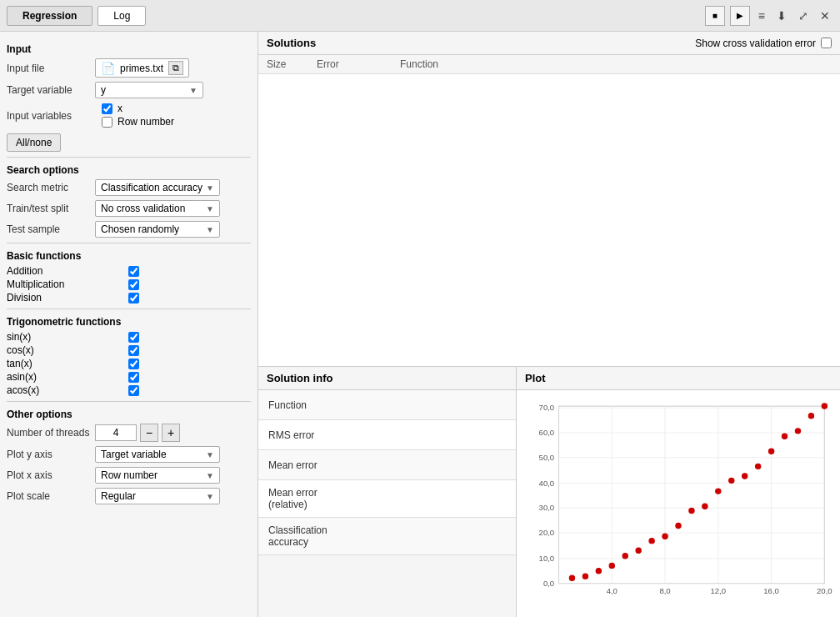 This screenshot has height=617, width=840. Describe the element at coordinates (210, 188) in the screenshot. I see `search-metric-arrow: ▼` at that location.